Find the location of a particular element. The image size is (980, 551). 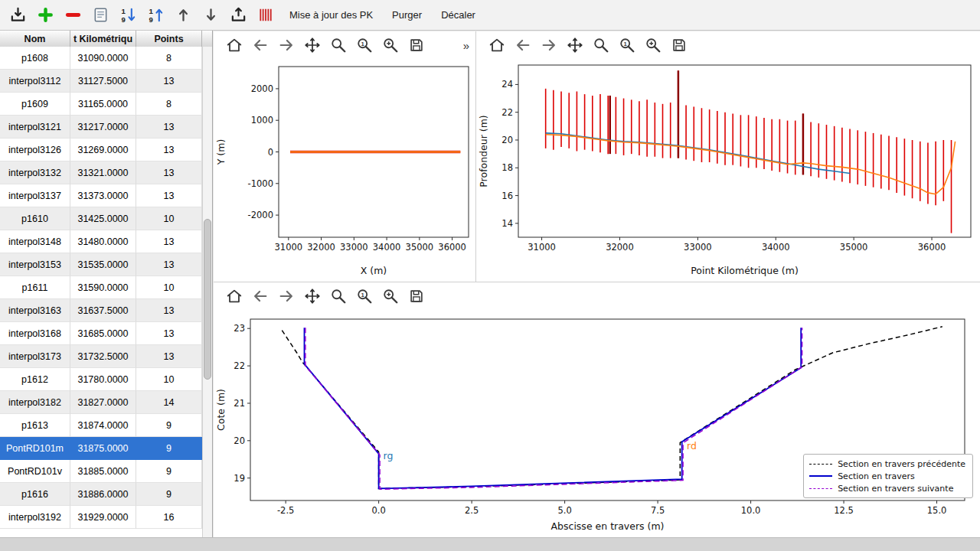

profile-toolbar is located at coordinates (728, 45).